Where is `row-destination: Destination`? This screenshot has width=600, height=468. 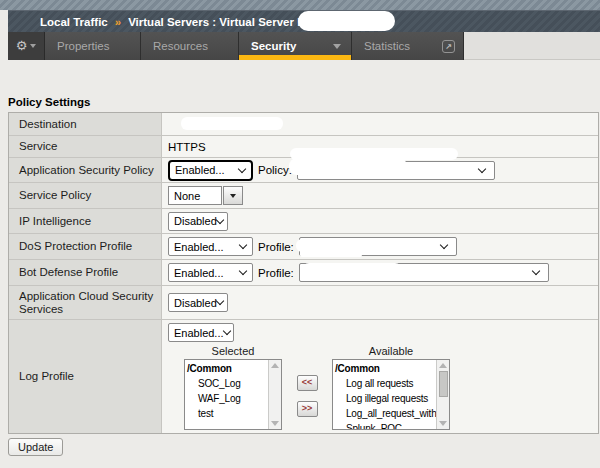
row-destination: Destination is located at coordinates (304, 124).